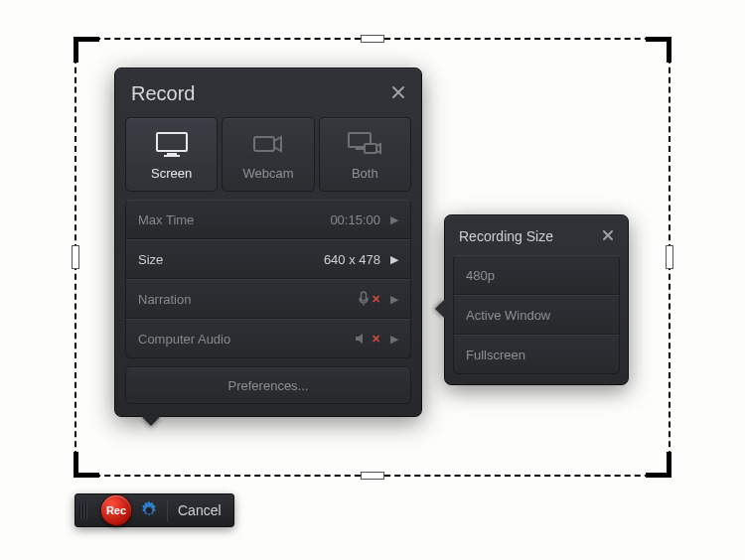 This screenshot has width=745, height=560. Describe the element at coordinates (155, 510) in the screenshot. I see `recorder-toolbar: Rec Cancel` at that location.